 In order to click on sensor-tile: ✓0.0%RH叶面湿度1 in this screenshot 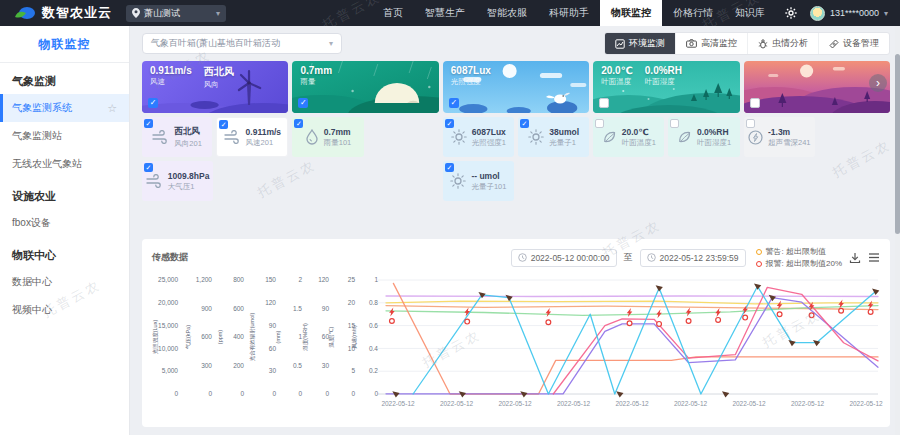, I will do `click(704, 137)`.